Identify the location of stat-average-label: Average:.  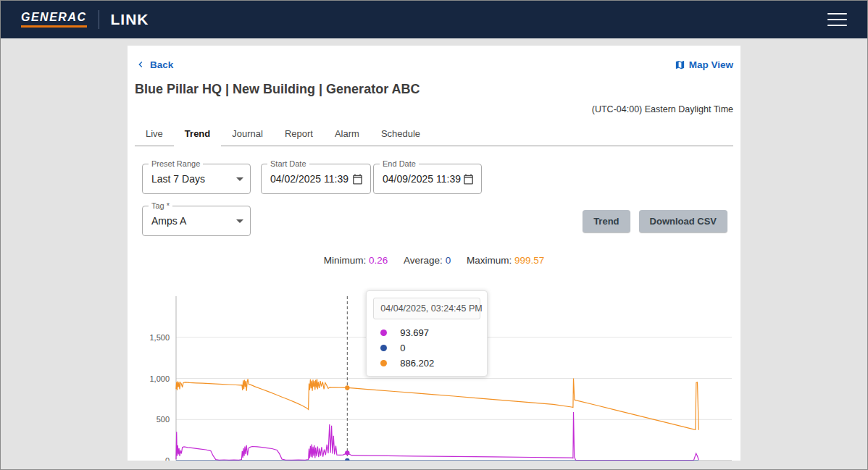
(423, 261).